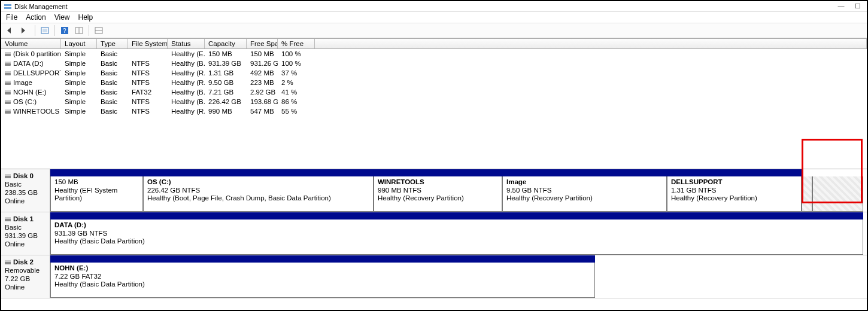  What do you see at coordinates (457, 237) in the screenshot?
I see `partition: DATA (D:)931.39 GB NTFSHealthy (Basic Da…` at bounding box center [457, 237].